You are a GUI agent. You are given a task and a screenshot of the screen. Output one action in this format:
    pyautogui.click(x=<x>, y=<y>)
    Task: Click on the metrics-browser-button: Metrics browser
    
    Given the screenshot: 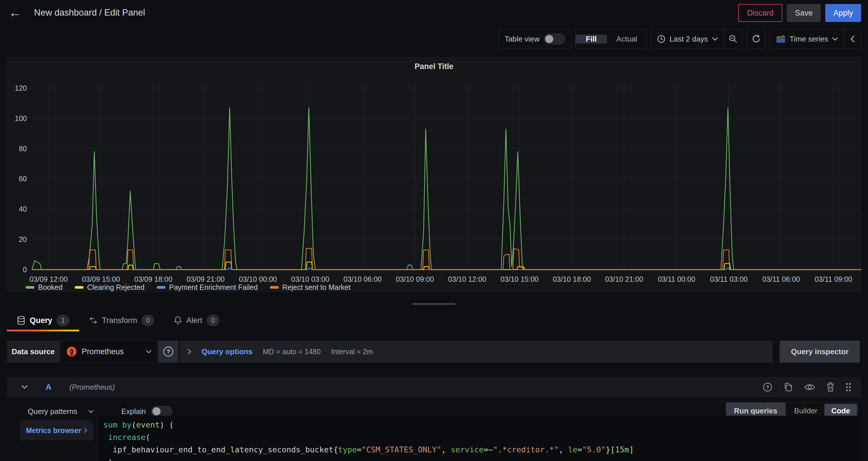 What is the action you would take?
    pyautogui.click(x=57, y=430)
    